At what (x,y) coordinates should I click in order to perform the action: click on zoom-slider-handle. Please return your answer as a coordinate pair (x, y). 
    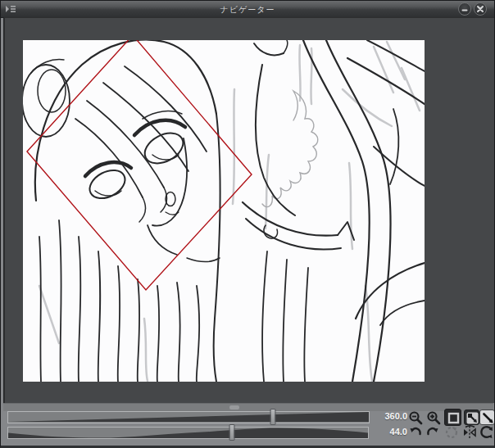
    Looking at the image, I should click on (274, 417).